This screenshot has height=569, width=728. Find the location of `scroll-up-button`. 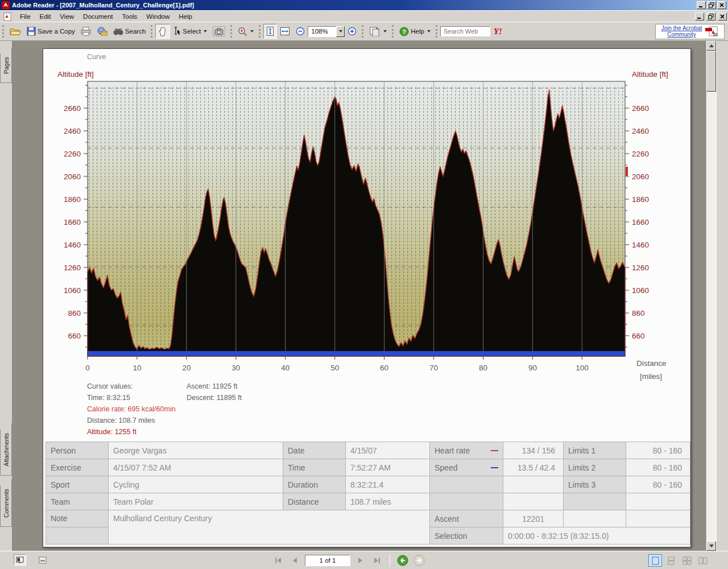

scroll-up-button is located at coordinates (711, 46).